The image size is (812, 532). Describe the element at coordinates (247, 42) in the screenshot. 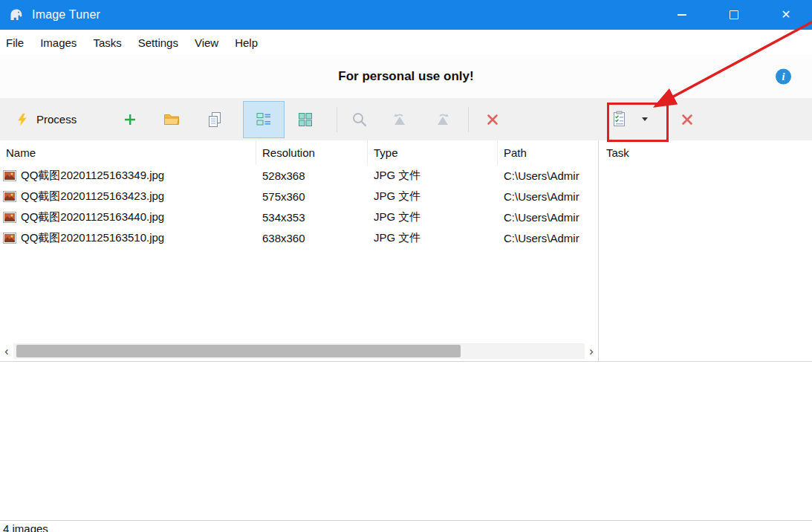

I see `menu-help: Help` at that location.